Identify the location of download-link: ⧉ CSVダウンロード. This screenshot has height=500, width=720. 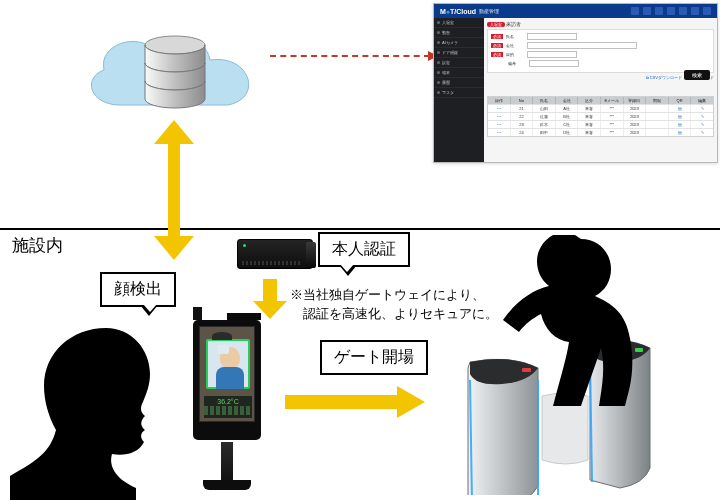
(664, 78).